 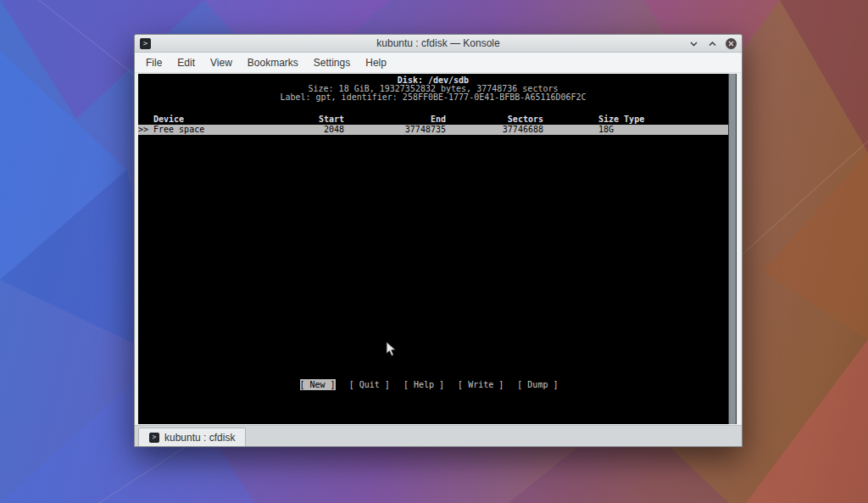 What do you see at coordinates (712, 44) in the screenshot?
I see `chevron-up-icon` at bounding box center [712, 44].